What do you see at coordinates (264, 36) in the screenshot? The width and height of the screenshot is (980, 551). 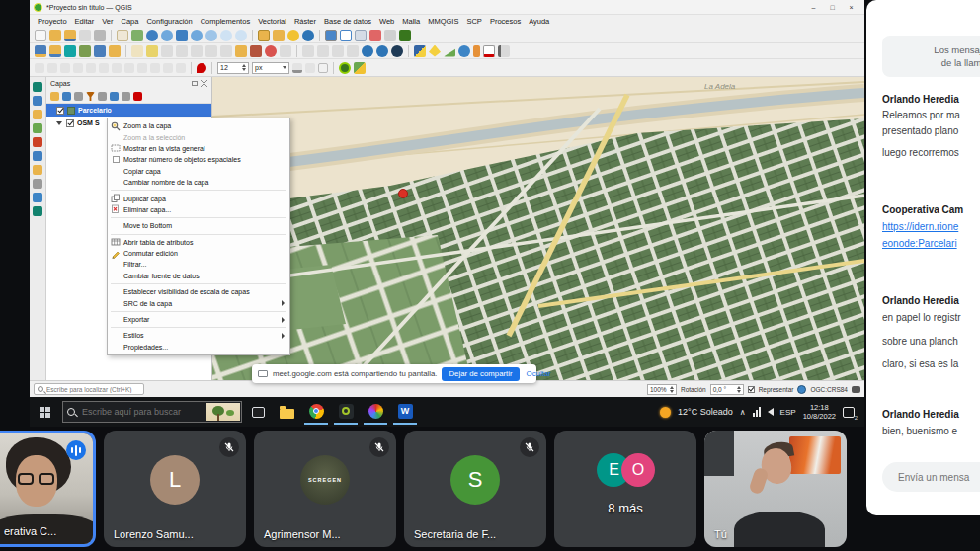 I see `new-map-view-icon` at bounding box center [264, 36].